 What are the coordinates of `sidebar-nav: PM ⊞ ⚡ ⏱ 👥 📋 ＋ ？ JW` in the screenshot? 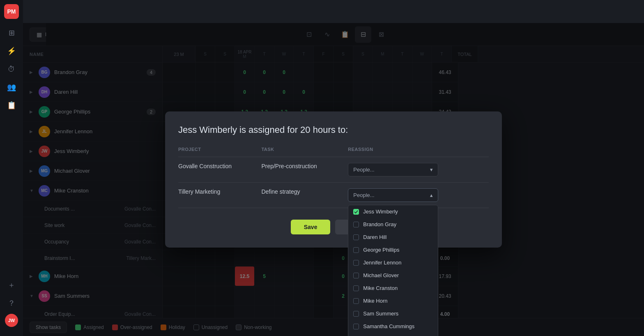 It's located at (12, 168).